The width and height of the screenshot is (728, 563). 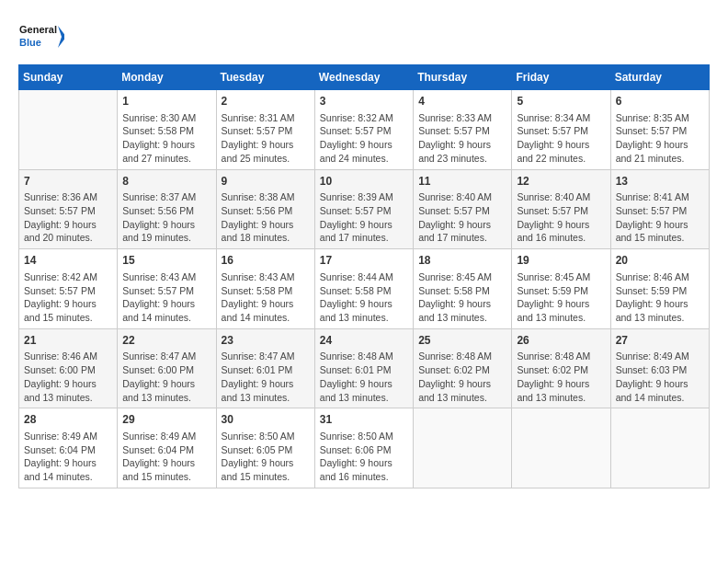 What do you see at coordinates (167, 289) in the screenshot?
I see `calendar-cell: 15Sunrise: 8:43 AMSunset: 5:57 PMDayligh…` at bounding box center [167, 289].